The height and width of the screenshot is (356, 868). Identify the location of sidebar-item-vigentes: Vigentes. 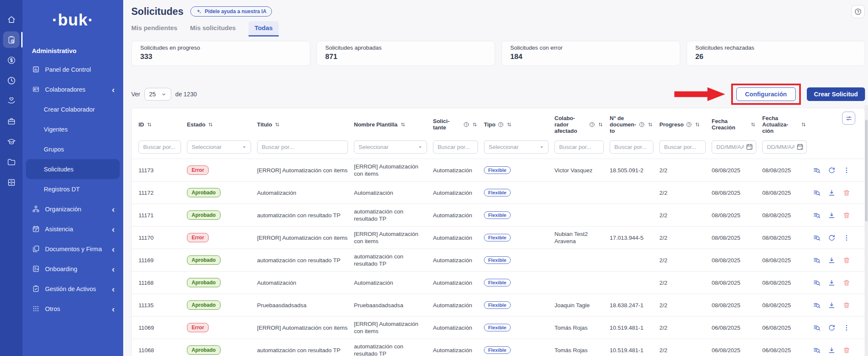
(73, 129).